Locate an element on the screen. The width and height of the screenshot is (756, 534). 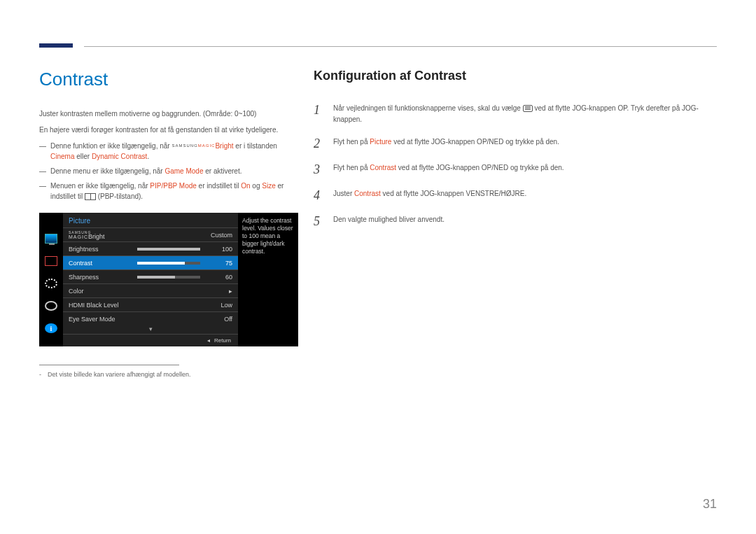
step-text: Når vejledningen til funktionsknapperne … is located at coordinates (525, 114).